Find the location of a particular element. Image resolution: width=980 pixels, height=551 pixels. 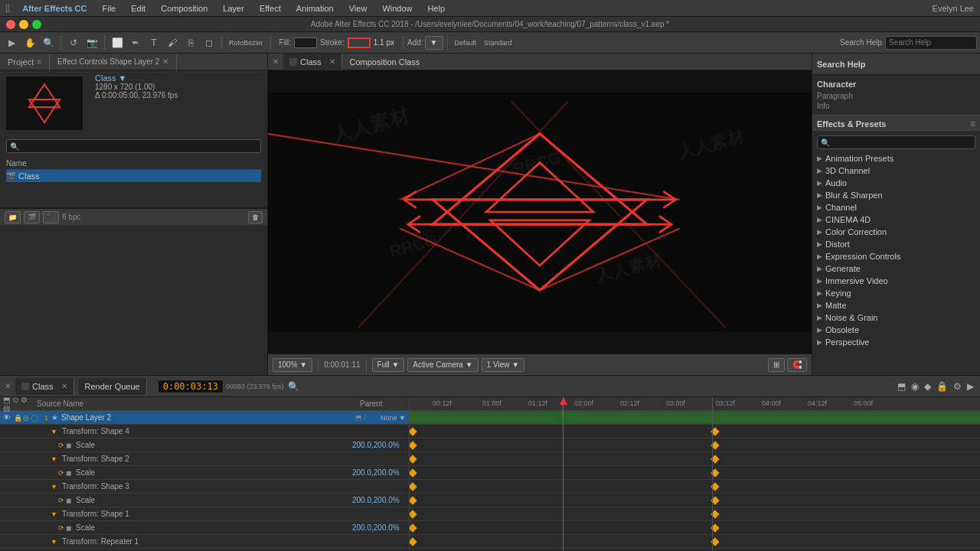

minimize-button is located at coordinates (24, 24).